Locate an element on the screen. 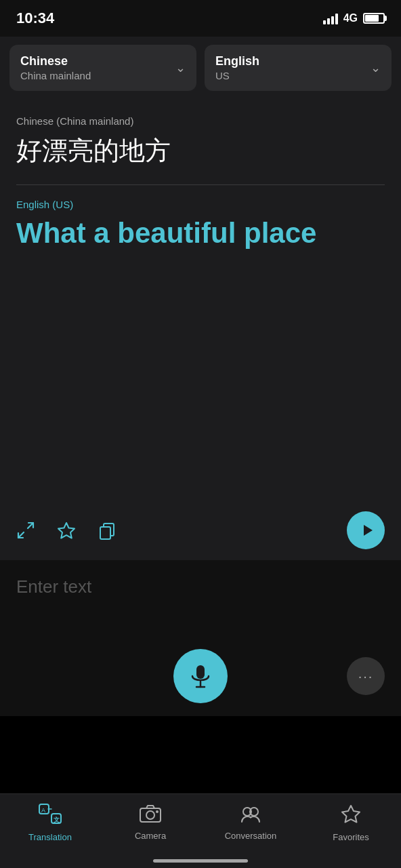 The height and width of the screenshot is (868, 401). camera-tab-label: Camera is located at coordinates (150, 835).